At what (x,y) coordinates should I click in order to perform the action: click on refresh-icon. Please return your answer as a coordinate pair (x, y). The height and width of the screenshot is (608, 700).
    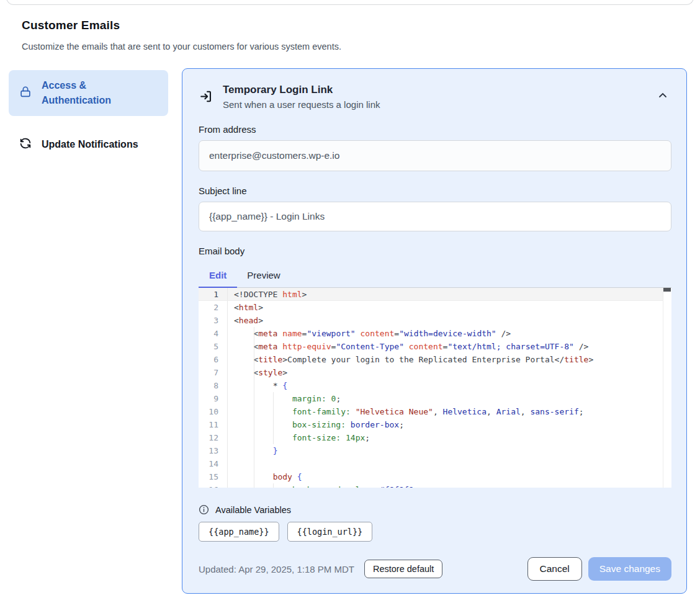
    Looking at the image, I should click on (25, 145).